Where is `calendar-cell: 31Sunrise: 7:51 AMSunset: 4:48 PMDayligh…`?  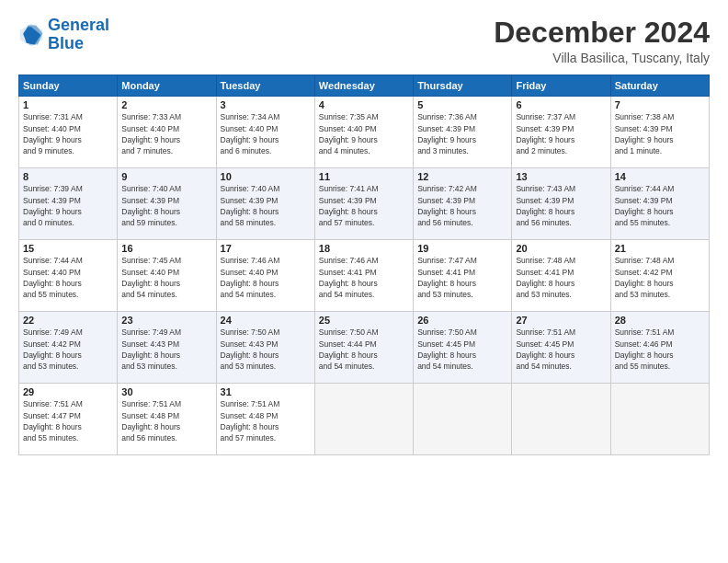 calendar-cell: 31Sunrise: 7:51 AMSunset: 4:48 PMDayligh… is located at coordinates (265, 419).